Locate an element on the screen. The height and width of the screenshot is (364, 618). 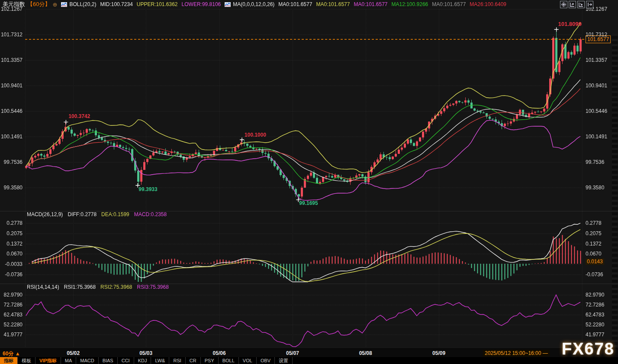
scrollbar is located at coordinates (615, 195).